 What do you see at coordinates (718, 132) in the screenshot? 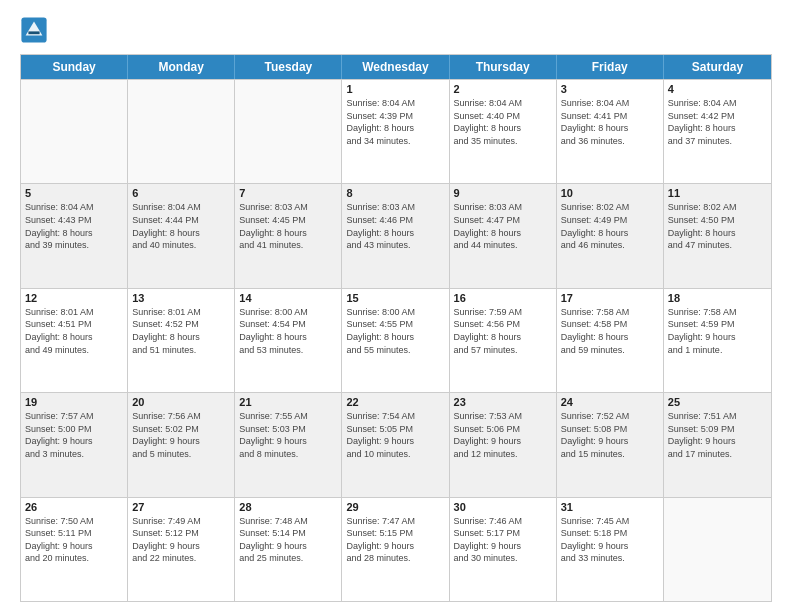
I see `cal-cell: 4Sunrise: 8:04 AM Sunset: 4:42 PM Daylig…` at bounding box center [718, 132].